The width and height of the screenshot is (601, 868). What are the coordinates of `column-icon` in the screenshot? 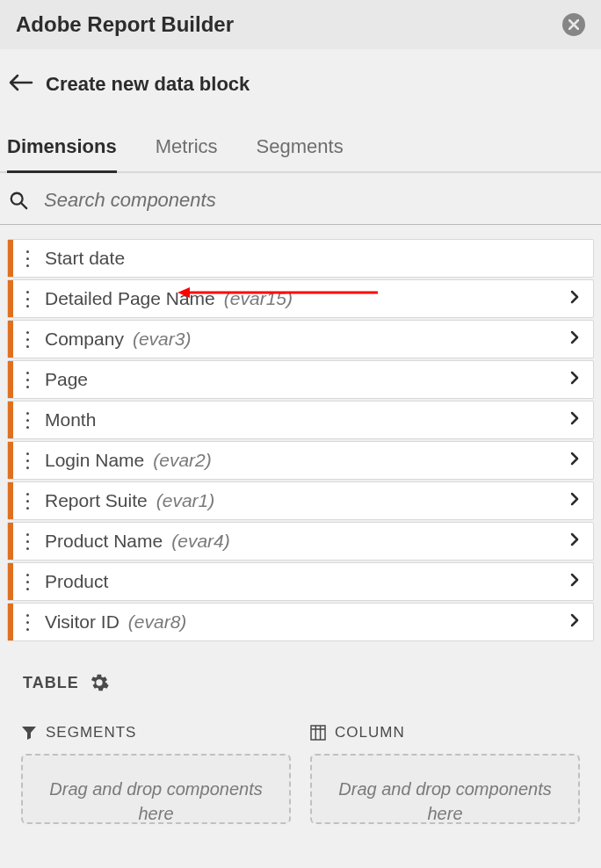 It's located at (318, 733).